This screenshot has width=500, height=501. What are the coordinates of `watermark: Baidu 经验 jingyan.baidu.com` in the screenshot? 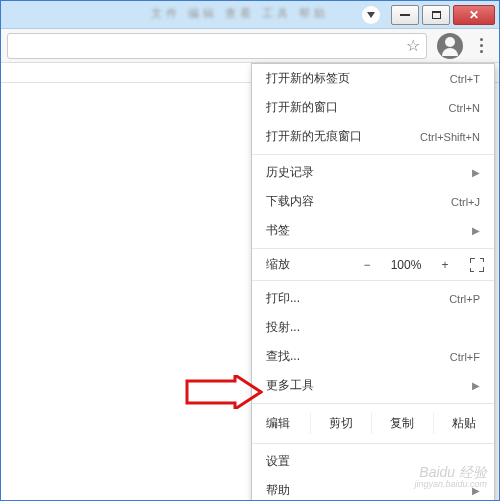 It's located at (450, 478).